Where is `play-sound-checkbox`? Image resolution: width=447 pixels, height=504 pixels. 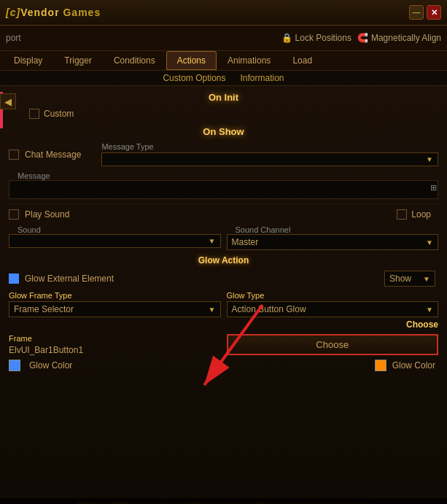
play-sound-checkbox is located at coordinates (14, 214).